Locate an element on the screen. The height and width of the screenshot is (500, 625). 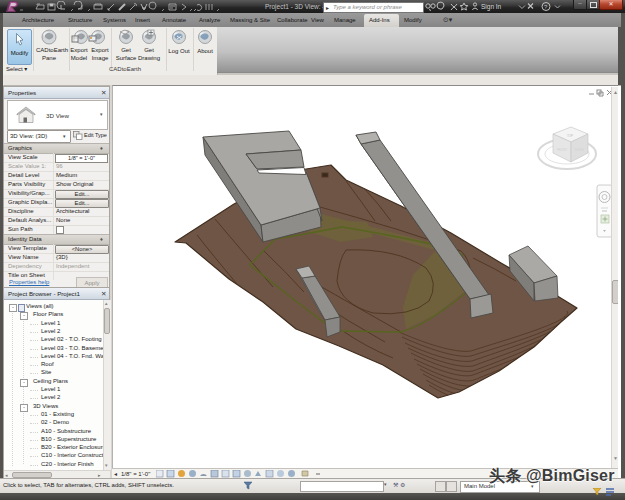
svg-text: TOP is located at coordinates (570, 136).